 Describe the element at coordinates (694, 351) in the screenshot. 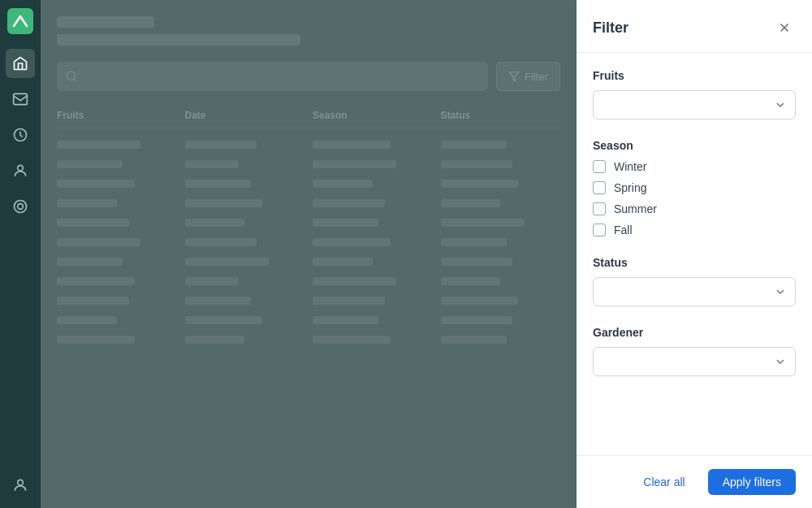

I see `gardener-section: Gardener` at that location.